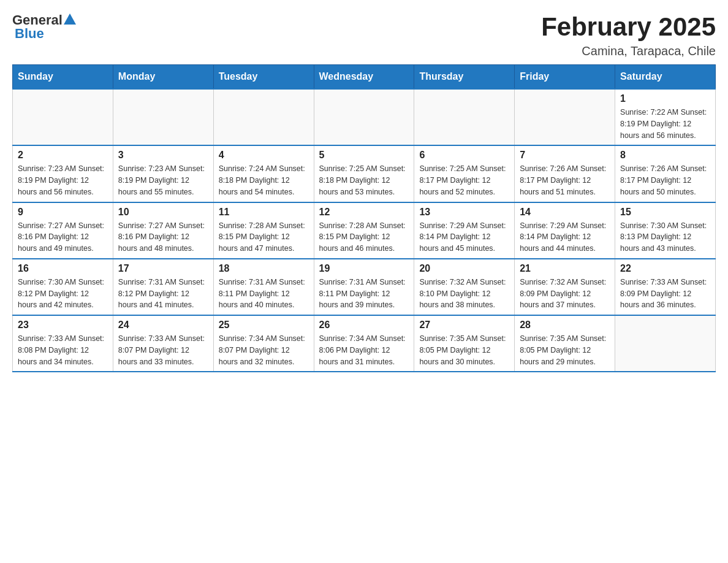  Describe the element at coordinates (264, 269) in the screenshot. I see `day-number: 18` at that location.